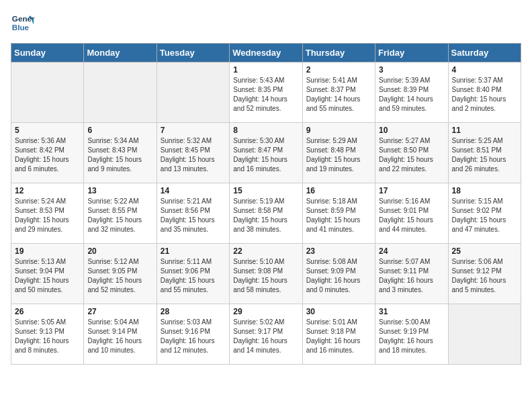  I want to click on day-number: 31, so click(411, 312).